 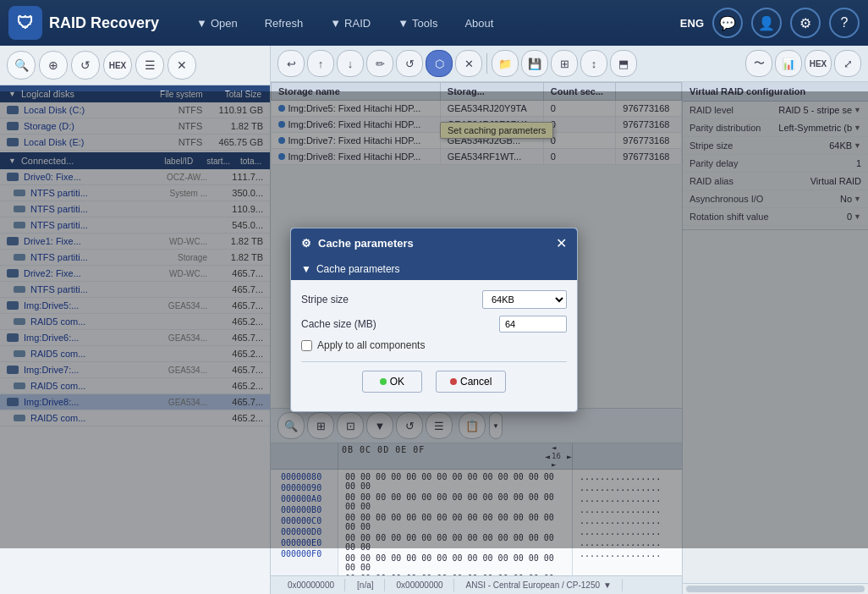 I want to click on settings-button: ⚙, so click(x=805, y=23).